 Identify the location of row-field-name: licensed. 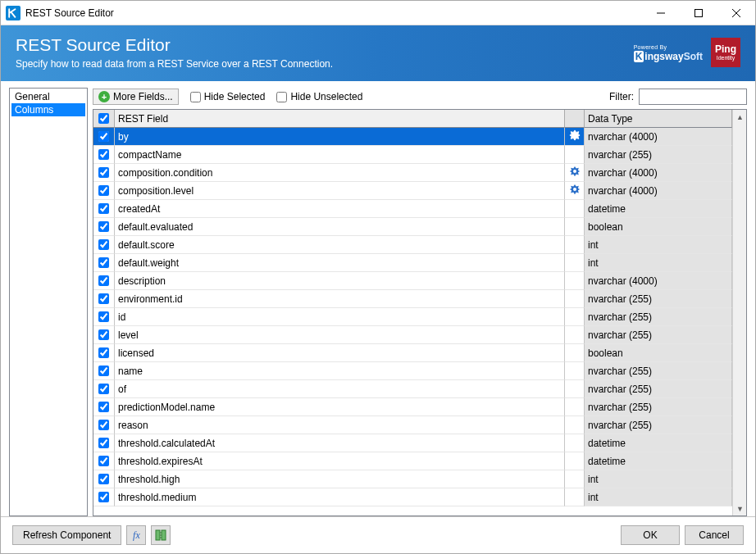
(339, 353).